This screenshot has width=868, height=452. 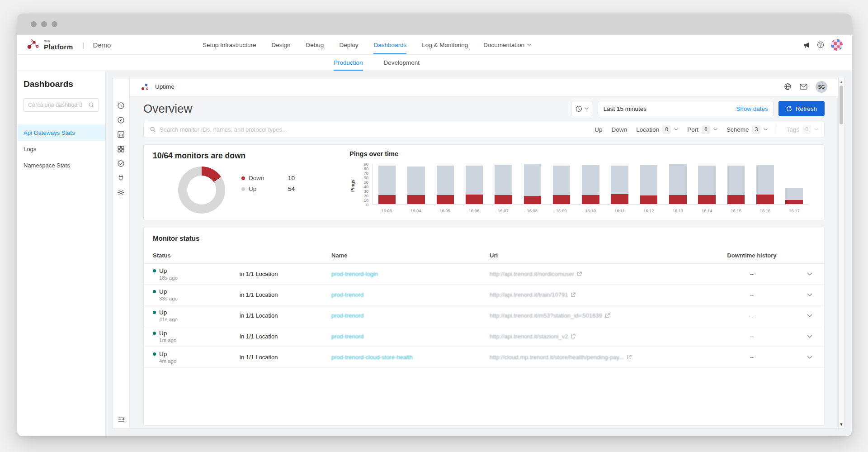 What do you see at coordinates (44, 24) in the screenshot?
I see `window-control-minimize` at bounding box center [44, 24].